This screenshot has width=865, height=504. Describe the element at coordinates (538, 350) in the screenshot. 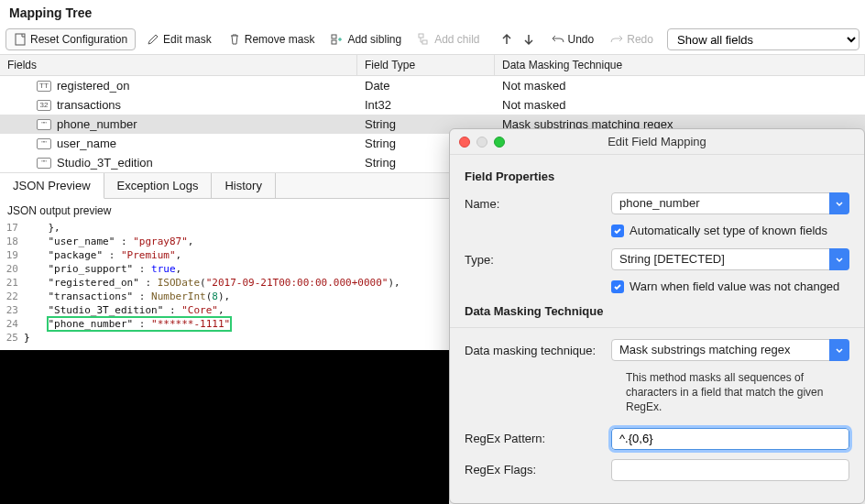

I see `dmt-label: Data masking technique:` at that location.